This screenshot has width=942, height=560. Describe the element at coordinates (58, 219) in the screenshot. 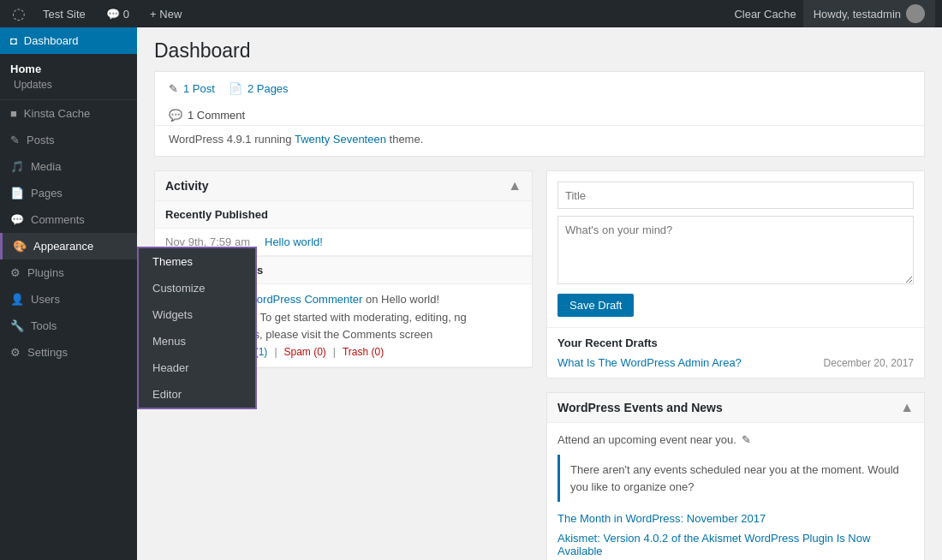

I see `comments-label: Comments` at that location.